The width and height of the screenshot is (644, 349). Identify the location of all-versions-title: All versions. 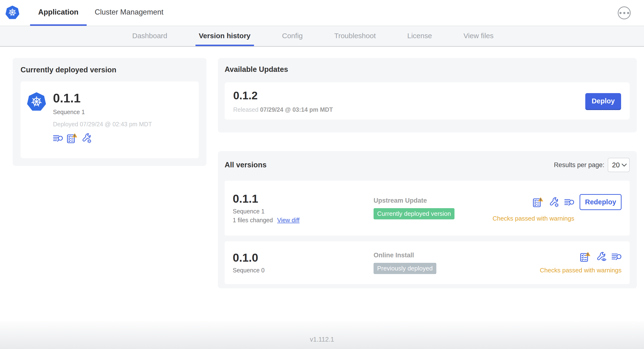
(246, 165).